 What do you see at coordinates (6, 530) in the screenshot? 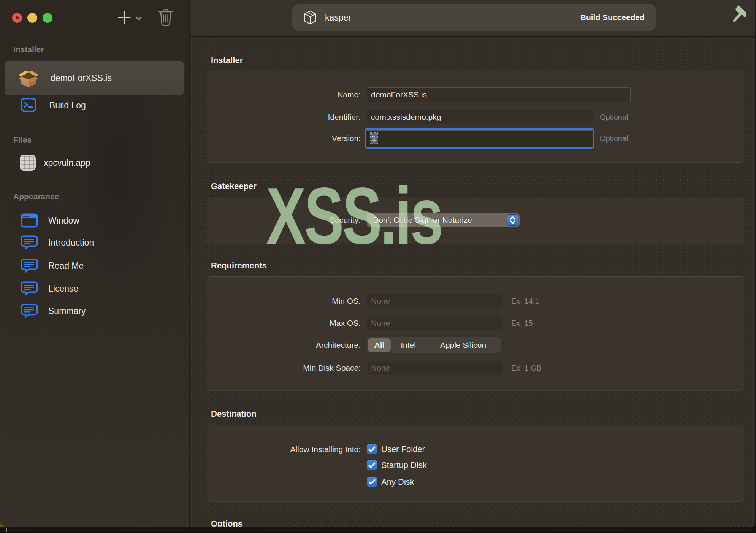
I see `dock-tick` at bounding box center [6, 530].